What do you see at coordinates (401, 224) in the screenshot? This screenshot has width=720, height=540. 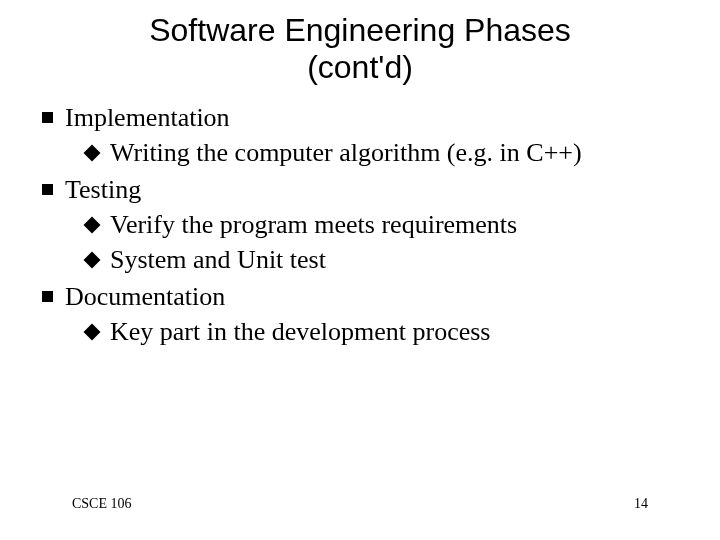 I see `subitem-label: Verify the program meets requirements` at bounding box center [401, 224].